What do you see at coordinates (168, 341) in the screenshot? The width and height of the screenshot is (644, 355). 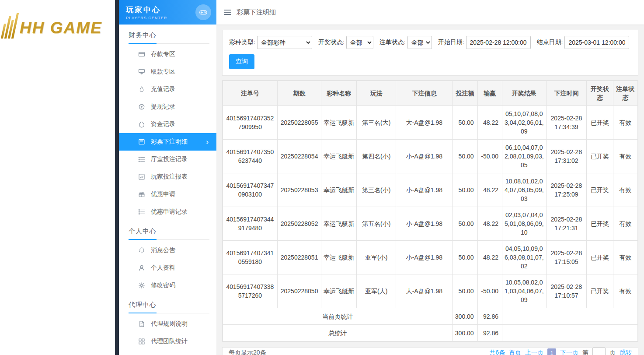 I see `sidebar-item-agent-team-stats: 代理团队统计` at bounding box center [168, 341].